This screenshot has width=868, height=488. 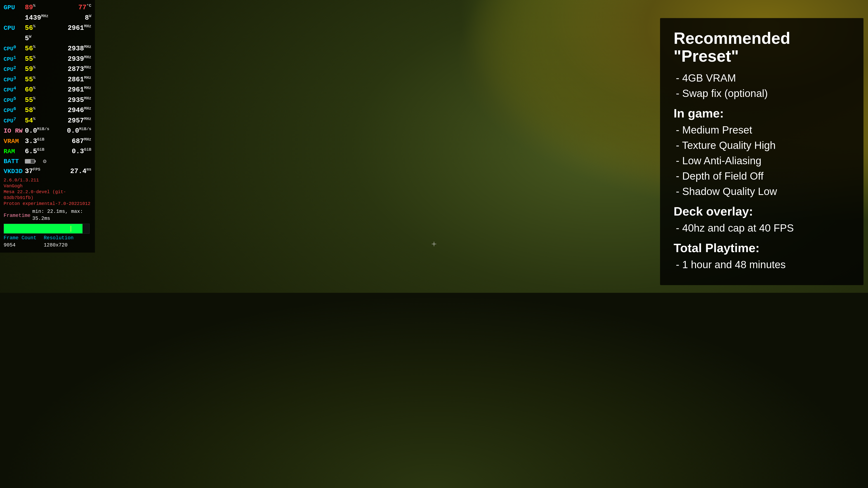 I want to click on io-row: IO RW 0.0MiB/s 0.0MiB/s, so click(x=48, y=131).